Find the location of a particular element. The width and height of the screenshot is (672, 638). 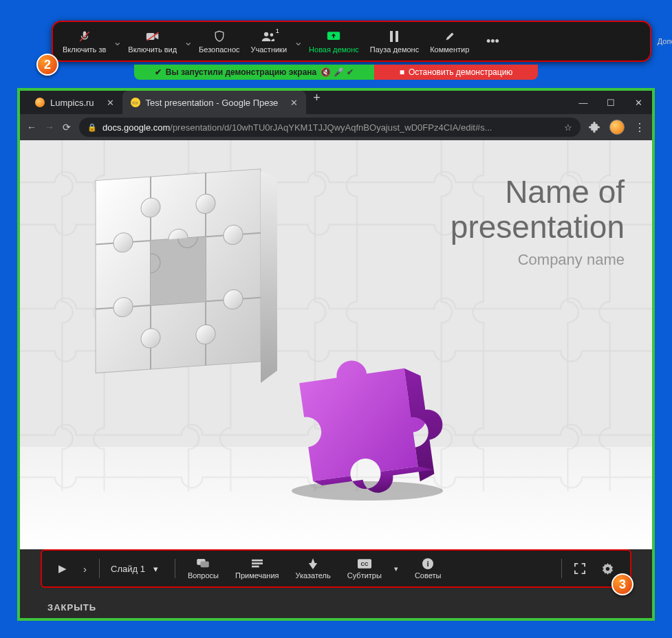

tab-presentation-label: Test presentation - Google Презе is located at coordinates (212, 103).